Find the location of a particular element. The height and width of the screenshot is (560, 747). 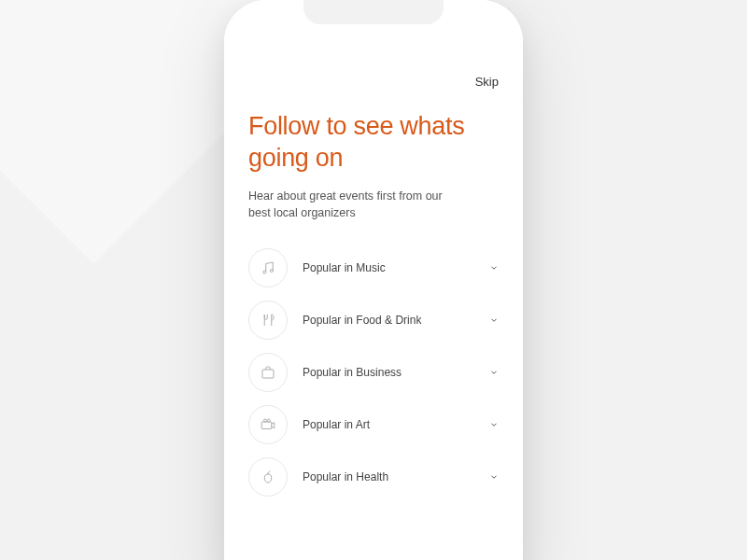

music-icon is located at coordinates (268, 268).